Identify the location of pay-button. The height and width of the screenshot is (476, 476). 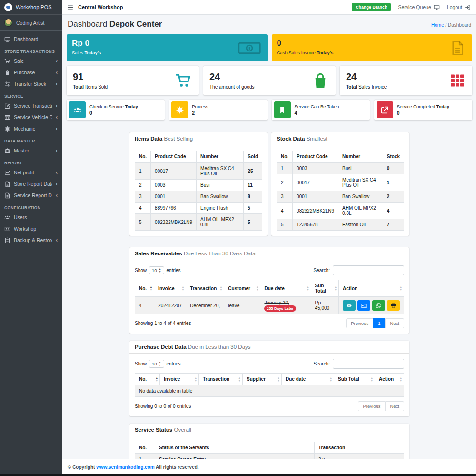
(364, 305).